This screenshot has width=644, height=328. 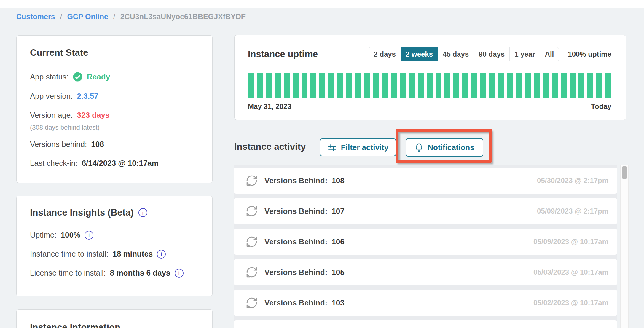 What do you see at coordinates (419, 147) in the screenshot?
I see `bell-icon` at bounding box center [419, 147].